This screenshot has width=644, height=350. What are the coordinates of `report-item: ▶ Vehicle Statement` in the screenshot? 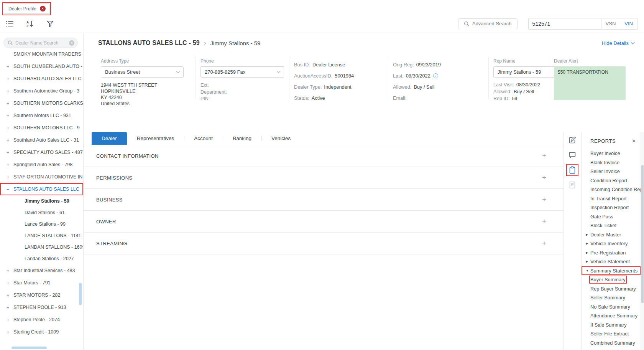 It's located at (611, 262).